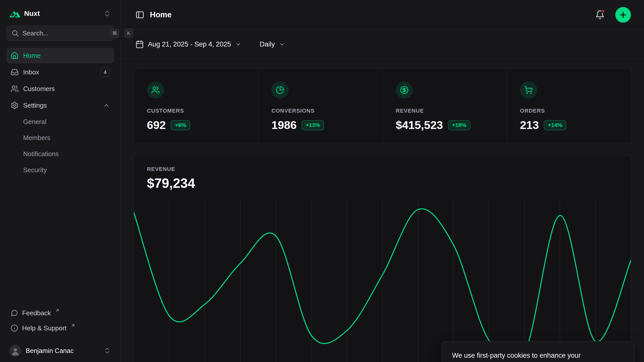 The height and width of the screenshot is (362, 644). Describe the element at coordinates (529, 90) in the screenshot. I see `cart-icon` at that location.